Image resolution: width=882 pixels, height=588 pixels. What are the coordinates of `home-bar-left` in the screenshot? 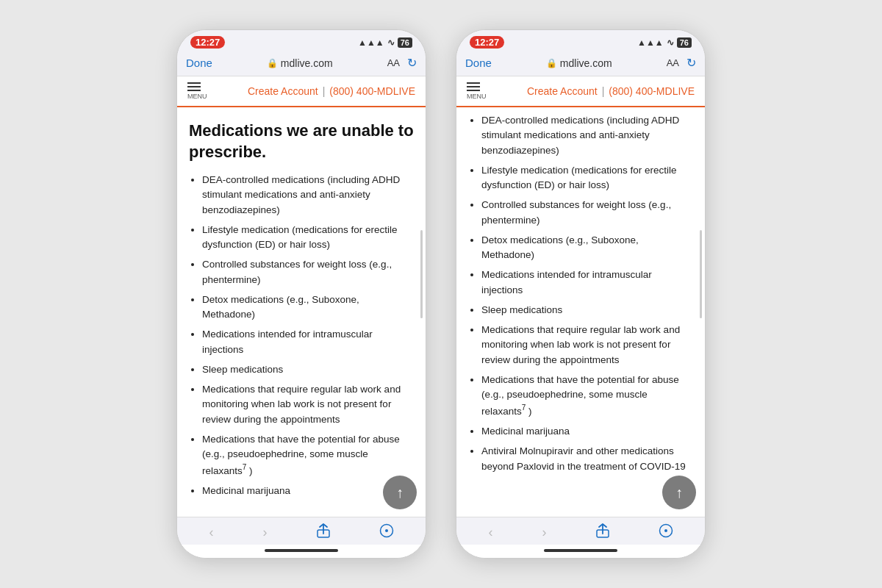 It's located at (301, 551).